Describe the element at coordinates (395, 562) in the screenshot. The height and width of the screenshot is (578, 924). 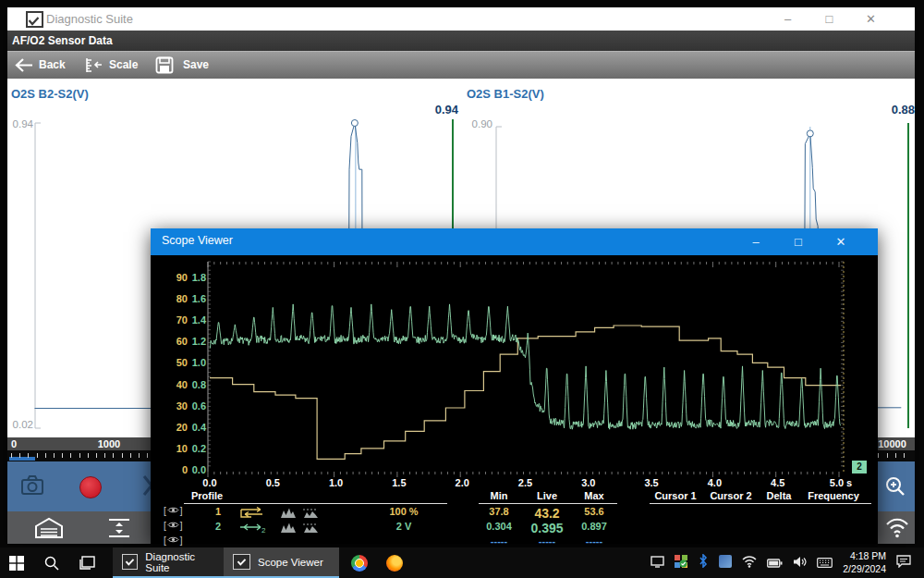
I see `firefox-icon` at that location.